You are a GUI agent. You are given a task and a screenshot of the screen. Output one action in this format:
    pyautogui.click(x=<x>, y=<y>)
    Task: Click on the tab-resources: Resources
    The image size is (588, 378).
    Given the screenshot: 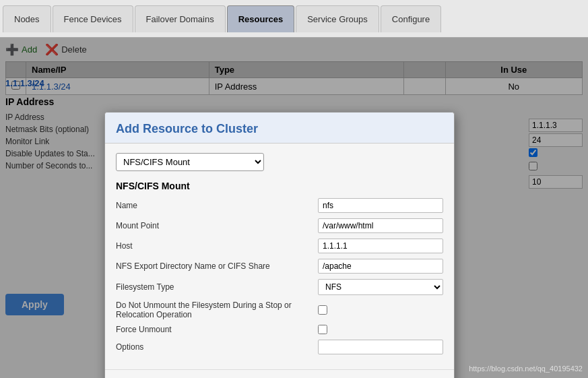 What is the action you would take?
    pyautogui.click(x=261, y=19)
    